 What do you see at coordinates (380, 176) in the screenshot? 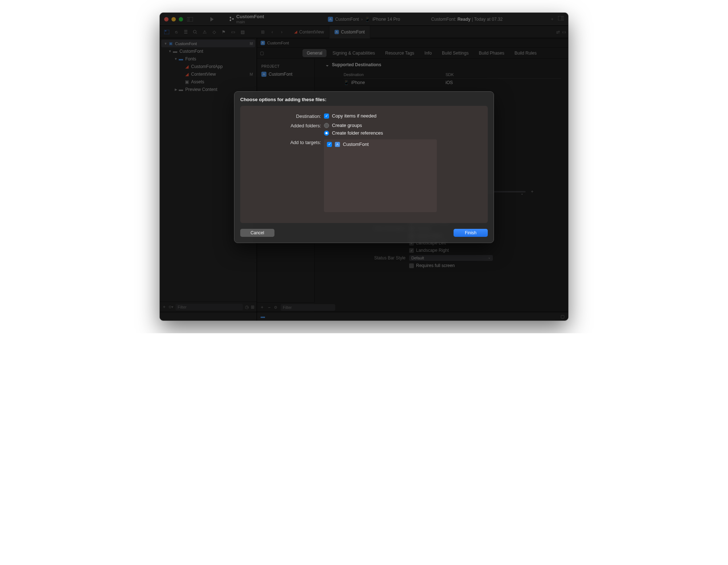
I see `targets-list: A CustomFont` at bounding box center [380, 176].